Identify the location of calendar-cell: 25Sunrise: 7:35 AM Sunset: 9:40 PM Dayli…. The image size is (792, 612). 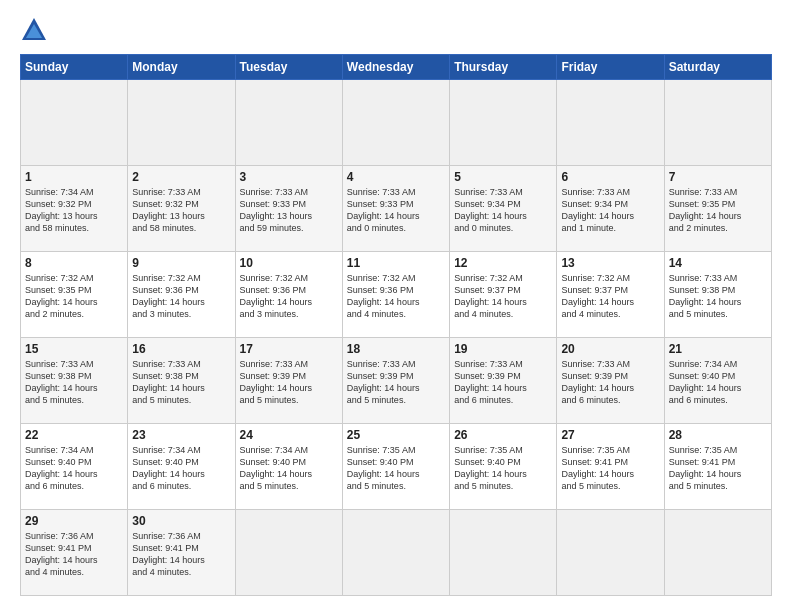
(396, 467).